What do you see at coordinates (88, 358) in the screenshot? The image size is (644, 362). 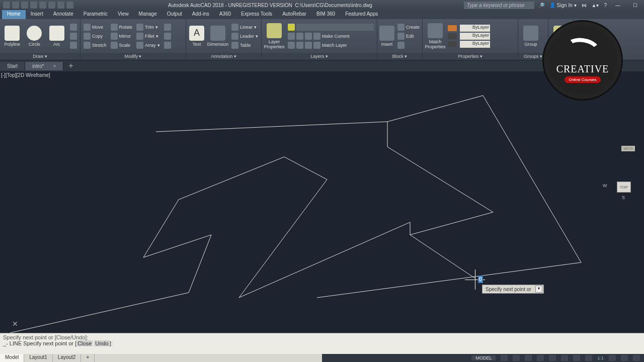 I see `add-layout-button: +` at bounding box center [88, 358].